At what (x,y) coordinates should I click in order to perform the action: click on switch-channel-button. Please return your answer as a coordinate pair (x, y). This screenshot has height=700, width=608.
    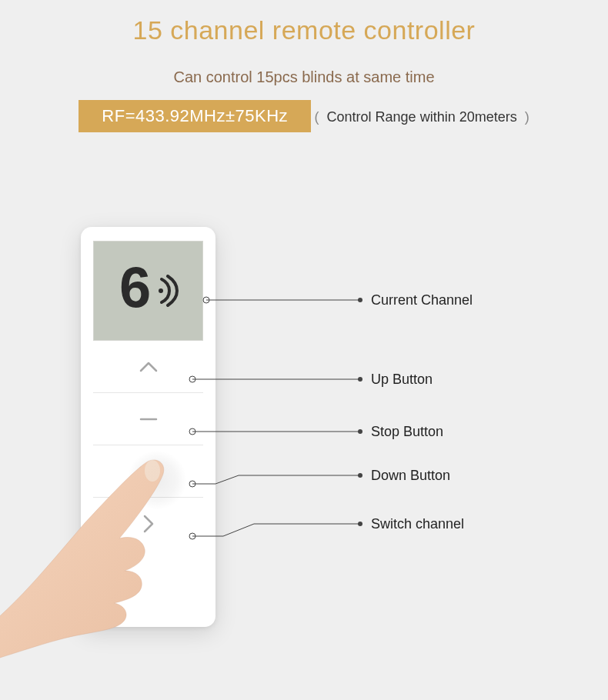
    Looking at the image, I should click on (148, 524).